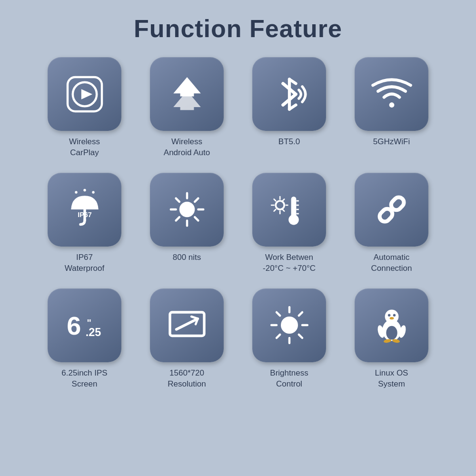  Describe the element at coordinates (391, 108) in the screenshot. I see `feature-5ghz-wifi: 5GHzWiFi` at that location.